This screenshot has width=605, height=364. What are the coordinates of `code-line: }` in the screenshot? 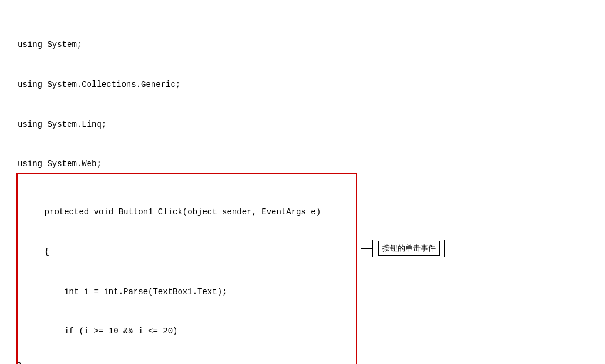 It's located at (28, 362).